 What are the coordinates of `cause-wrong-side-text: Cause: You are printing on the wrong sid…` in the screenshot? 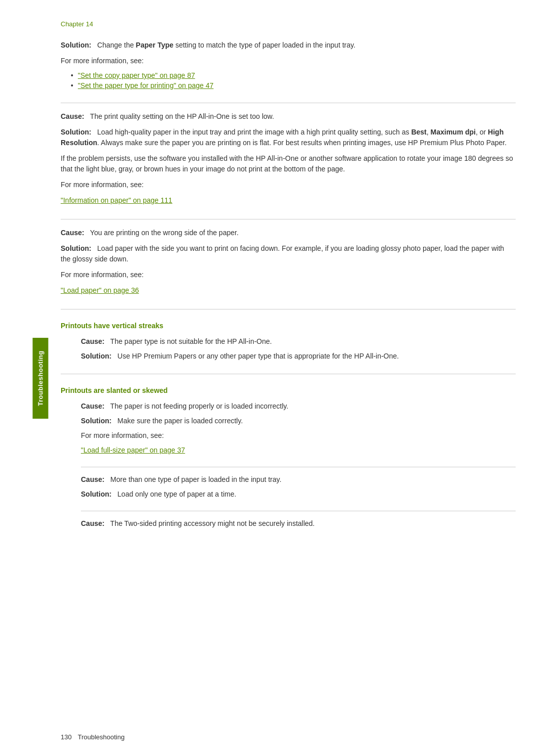 It's located at (288, 233).